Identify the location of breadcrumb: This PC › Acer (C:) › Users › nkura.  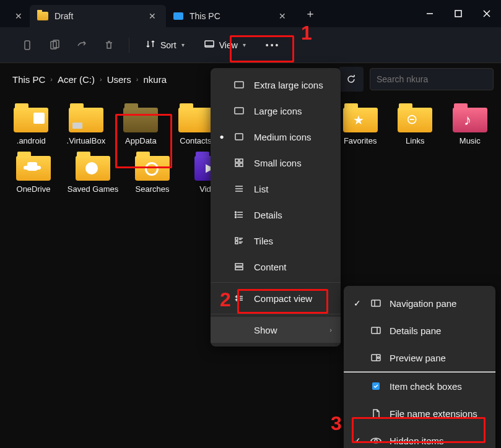
(89, 79).